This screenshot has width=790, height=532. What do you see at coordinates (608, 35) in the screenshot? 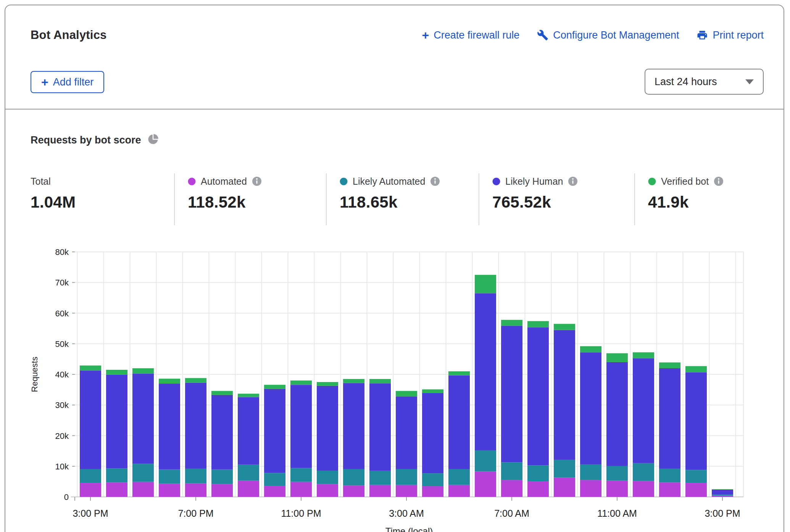
I see `configure-bot-management-link: Configure Bot Management` at bounding box center [608, 35].